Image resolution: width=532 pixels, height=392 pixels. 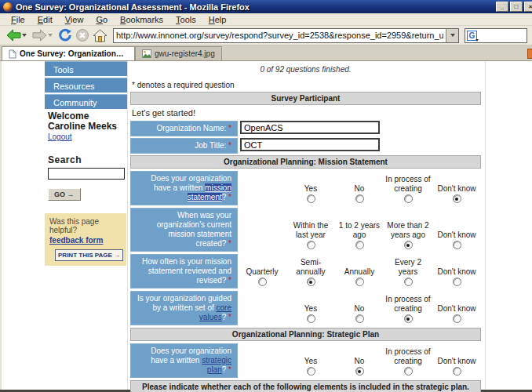 I want to click on forward-history-caret, so click(x=50, y=35).